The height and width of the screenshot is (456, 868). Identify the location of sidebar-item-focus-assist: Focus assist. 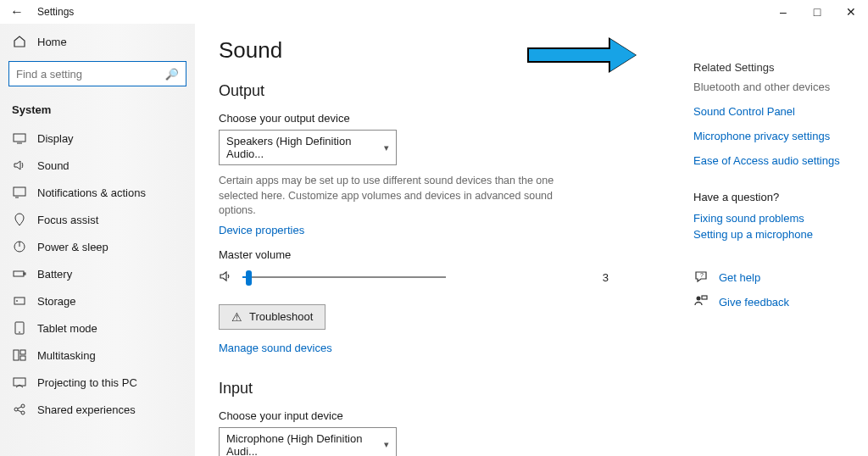
(97, 220).